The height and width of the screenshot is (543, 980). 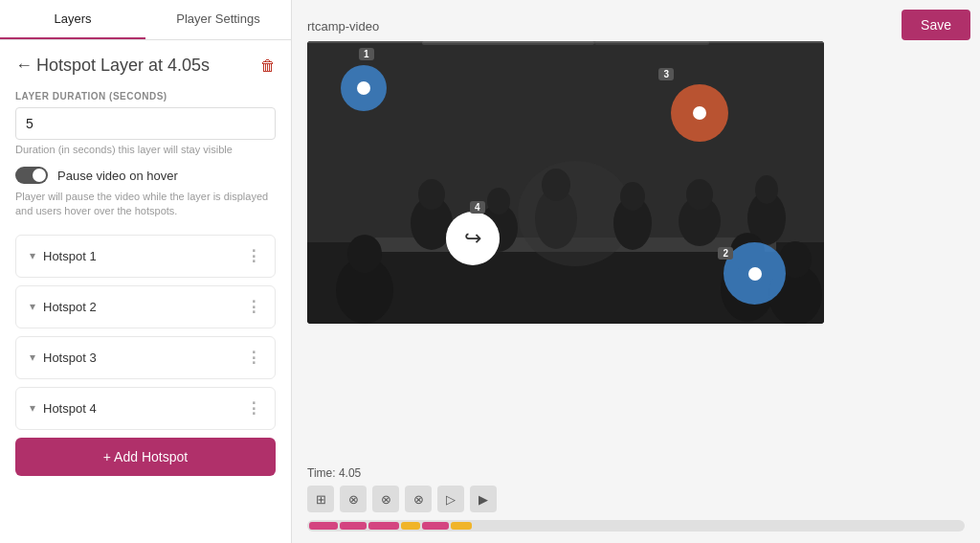 What do you see at coordinates (353, 499) in the screenshot?
I see `hotspot-icon-2: ⊗` at bounding box center [353, 499].